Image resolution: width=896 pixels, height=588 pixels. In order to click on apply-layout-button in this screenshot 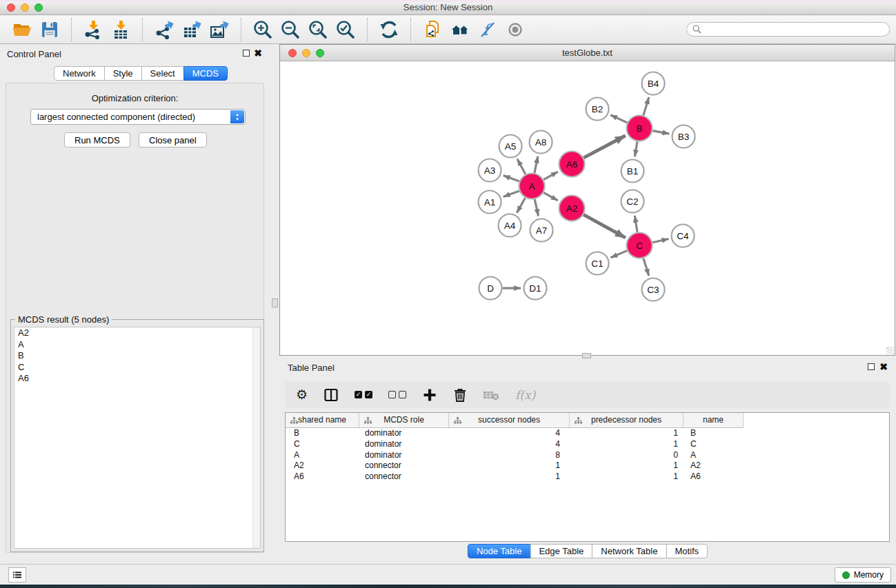, I will do `click(389, 30)`.